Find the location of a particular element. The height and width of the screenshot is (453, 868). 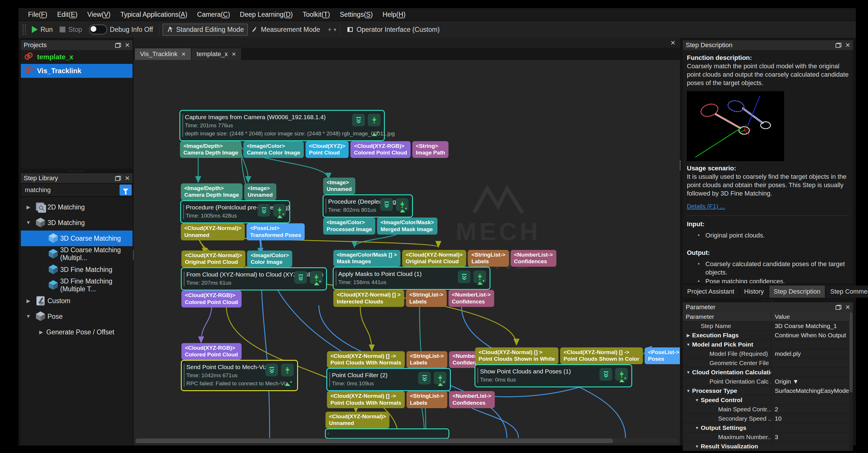

input-port-mask-images: <Image/Color/Mask [] >Mask Images is located at coordinates (367, 258).